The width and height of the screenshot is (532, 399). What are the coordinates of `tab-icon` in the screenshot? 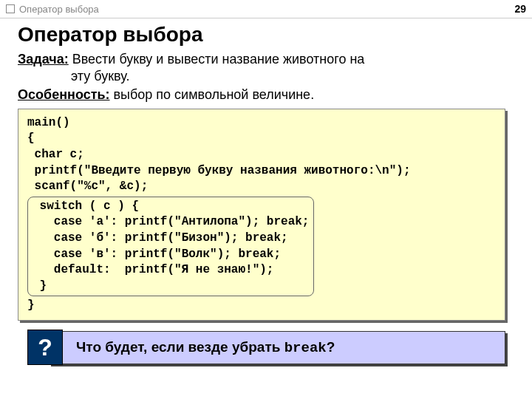 It's located at (10, 9).